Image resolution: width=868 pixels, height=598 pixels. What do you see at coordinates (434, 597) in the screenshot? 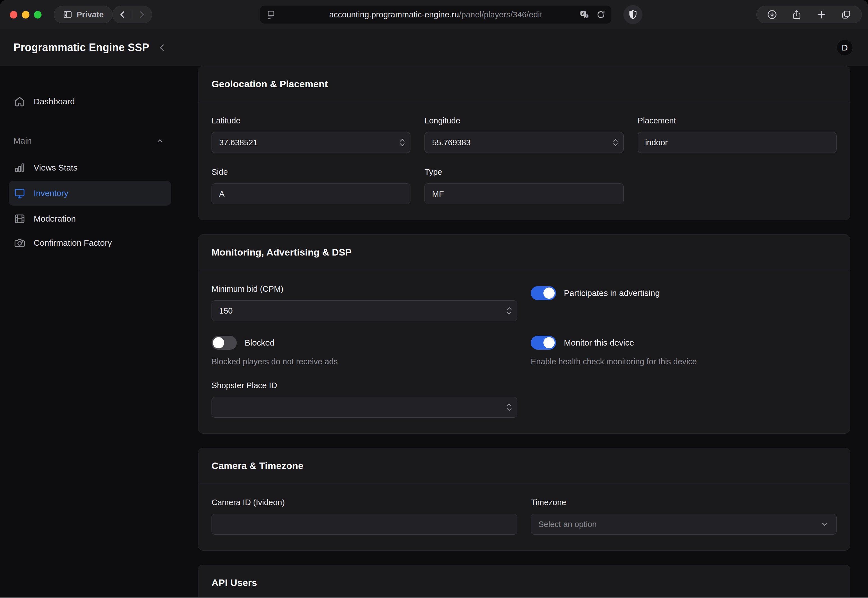
I see `window-bottom-edge` at bounding box center [434, 597].